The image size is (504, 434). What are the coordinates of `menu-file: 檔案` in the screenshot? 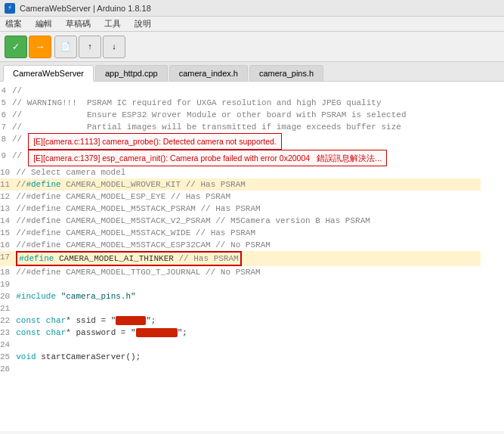 It's located at (14, 24).